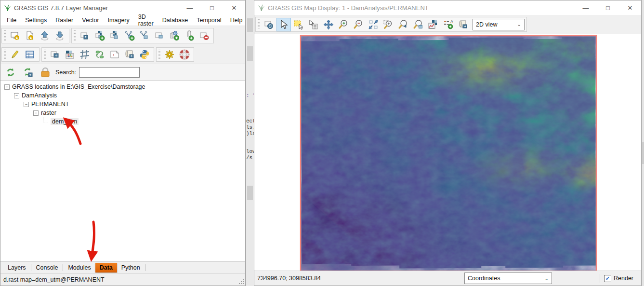  I want to click on tree-node-label: PERMANENT, so click(50, 104).